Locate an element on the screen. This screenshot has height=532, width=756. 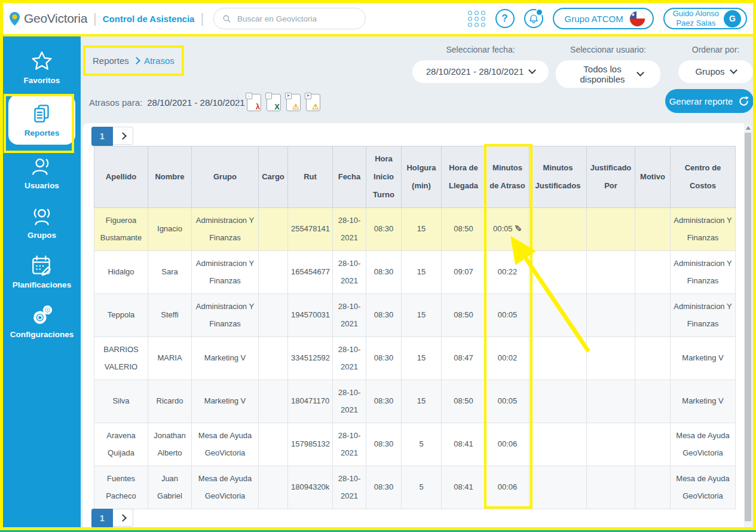
export-txt-warning-icon: ➤⚠ is located at coordinates (293, 103).